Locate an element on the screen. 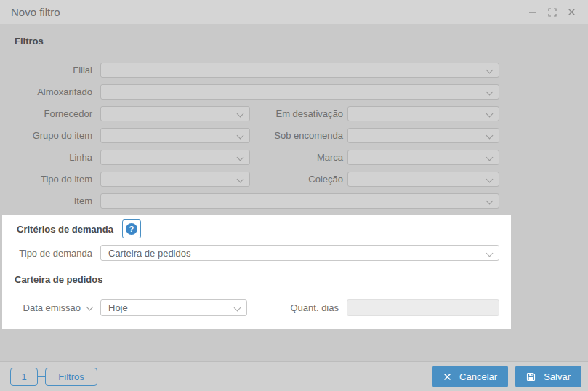 This screenshot has height=391, width=588. help-button: ? is located at coordinates (132, 229).